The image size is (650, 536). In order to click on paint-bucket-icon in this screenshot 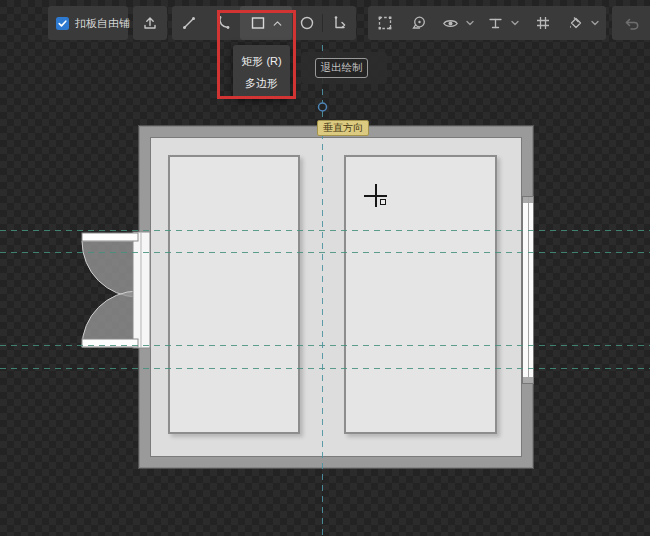, I will do `click(576, 24)`.